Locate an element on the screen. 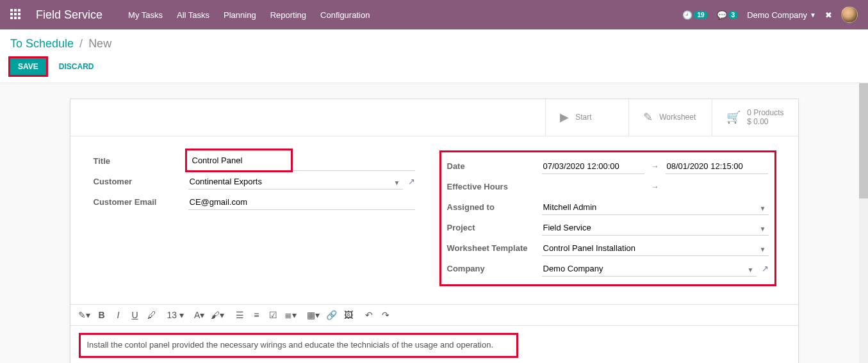  cart-icon: 🛒 is located at coordinates (733, 117).